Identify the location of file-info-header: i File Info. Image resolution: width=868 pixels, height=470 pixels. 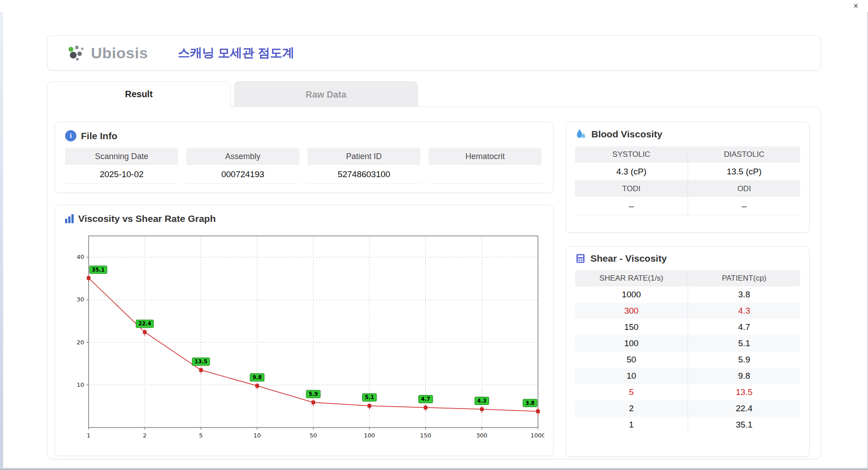
(304, 136).